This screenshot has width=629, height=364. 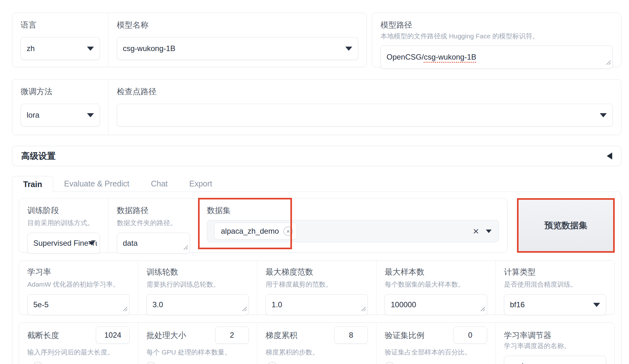 What do you see at coordinates (470, 335) in the screenshot?
I see `val-size-number-input: 0` at bounding box center [470, 335].